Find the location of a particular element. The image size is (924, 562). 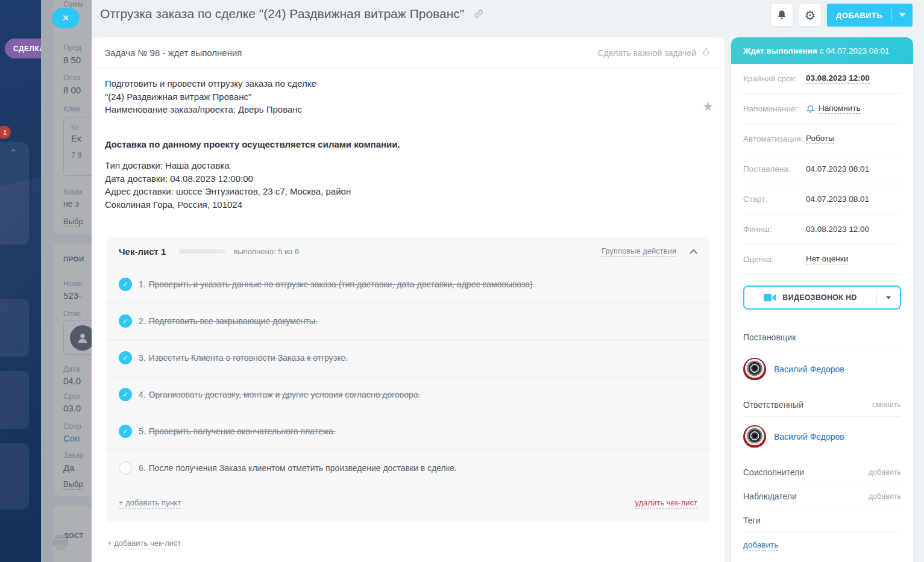

add-observer-link: добавить is located at coordinates (885, 496).